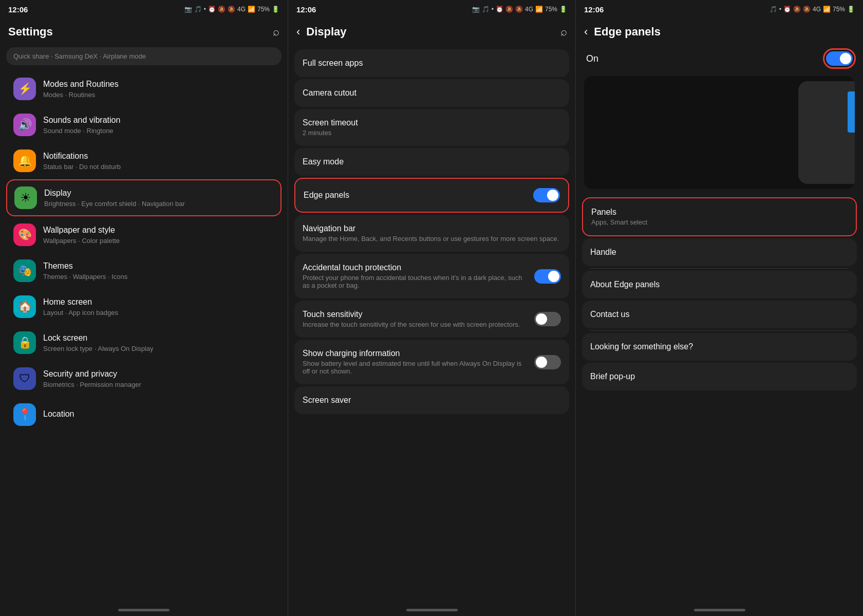 The image size is (863, 616). Describe the element at coordinates (564, 32) in the screenshot. I see `display-search-icon: ⌕` at that location.